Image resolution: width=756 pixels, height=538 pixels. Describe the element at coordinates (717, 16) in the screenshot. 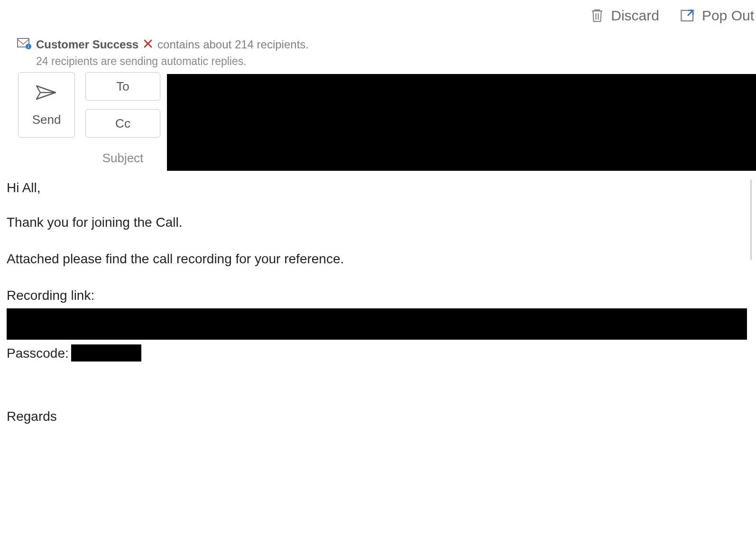

I see `popout-button: Pop Out` at that location.